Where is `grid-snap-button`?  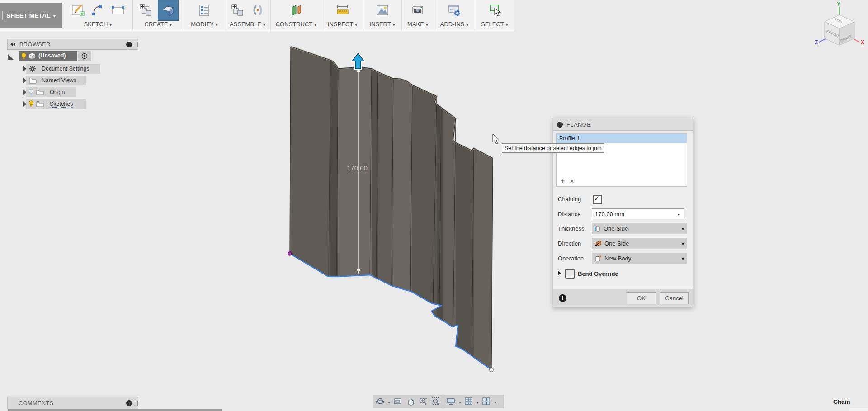 grid-snap-button is located at coordinates (469, 402).